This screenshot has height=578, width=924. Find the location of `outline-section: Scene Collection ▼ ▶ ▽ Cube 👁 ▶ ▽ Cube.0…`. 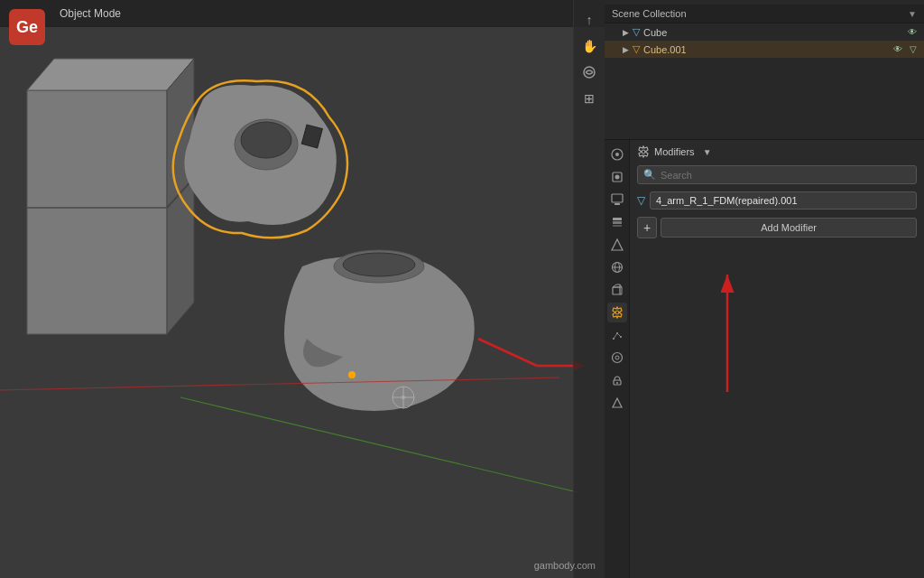

outline-section: Scene Collection ▼ ▶ ▽ Cube 👁 ▶ ▽ Cube.0… is located at coordinates (764, 70).